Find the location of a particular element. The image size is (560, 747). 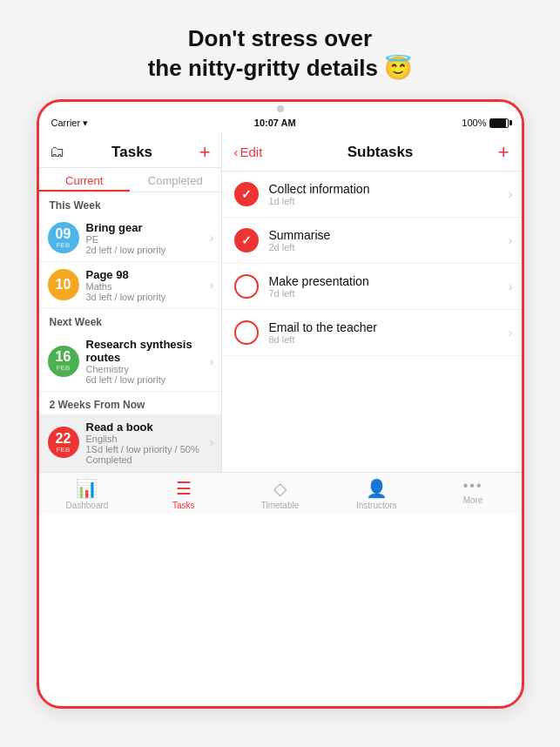

subtasks-title: Subtasks is located at coordinates (380, 152).